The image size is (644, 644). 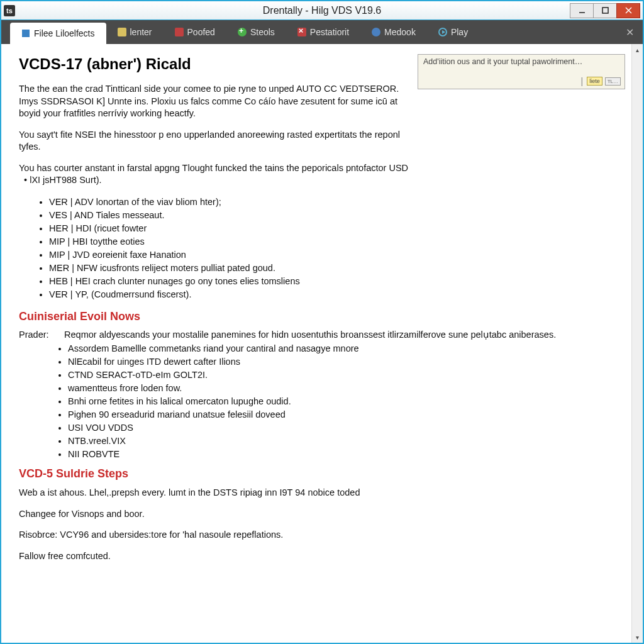 What do you see at coordinates (521, 72) in the screenshot?
I see `info-sidebox: Add'iition ous and it your tuptal pawolr…` at bounding box center [521, 72].